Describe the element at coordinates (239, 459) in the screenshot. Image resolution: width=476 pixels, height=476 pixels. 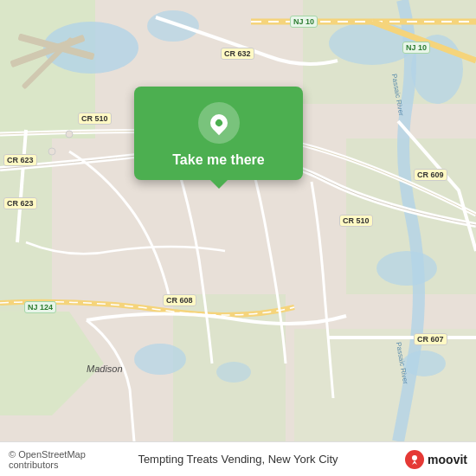
I see `location-name: Tempting Treats Vending, New York City` at that location.